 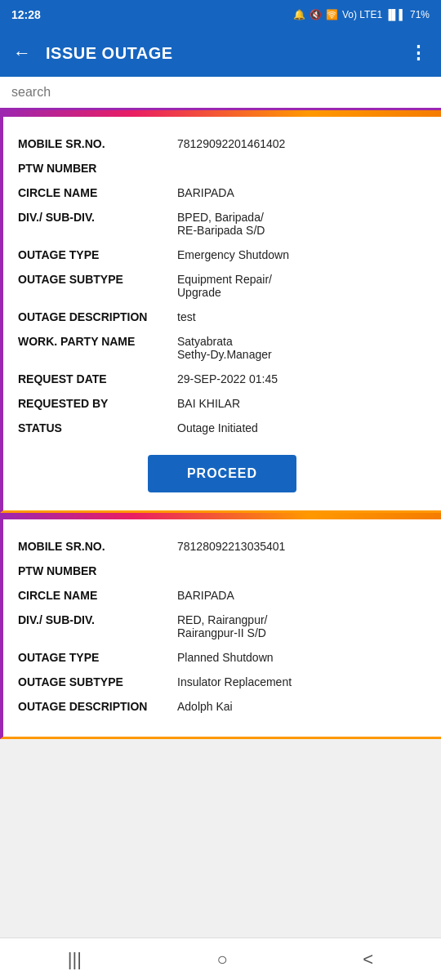 I want to click on more-options-button: ⋮, so click(x=418, y=53).